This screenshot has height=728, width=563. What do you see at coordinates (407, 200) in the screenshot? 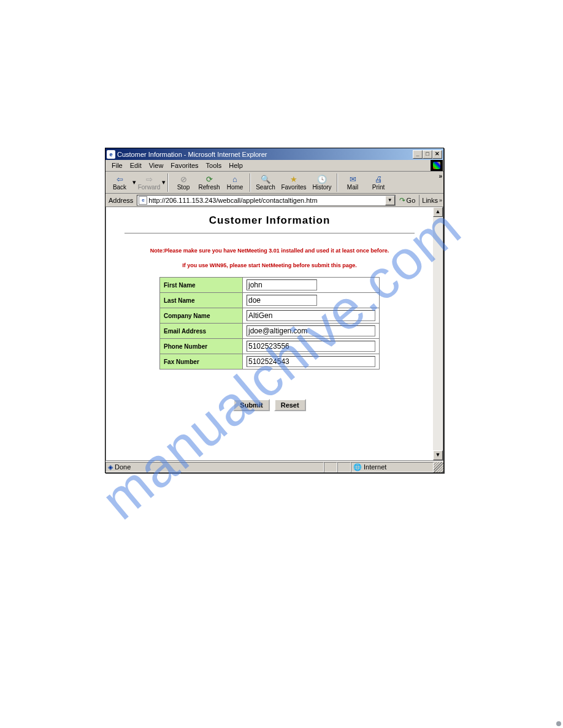
I see `go-button: ↷ Go` at bounding box center [407, 200].